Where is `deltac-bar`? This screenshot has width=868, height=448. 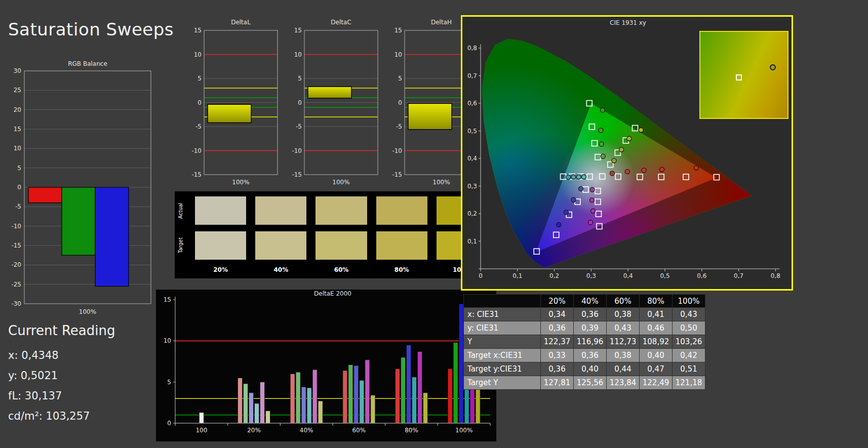 deltac-bar is located at coordinates (330, 92).